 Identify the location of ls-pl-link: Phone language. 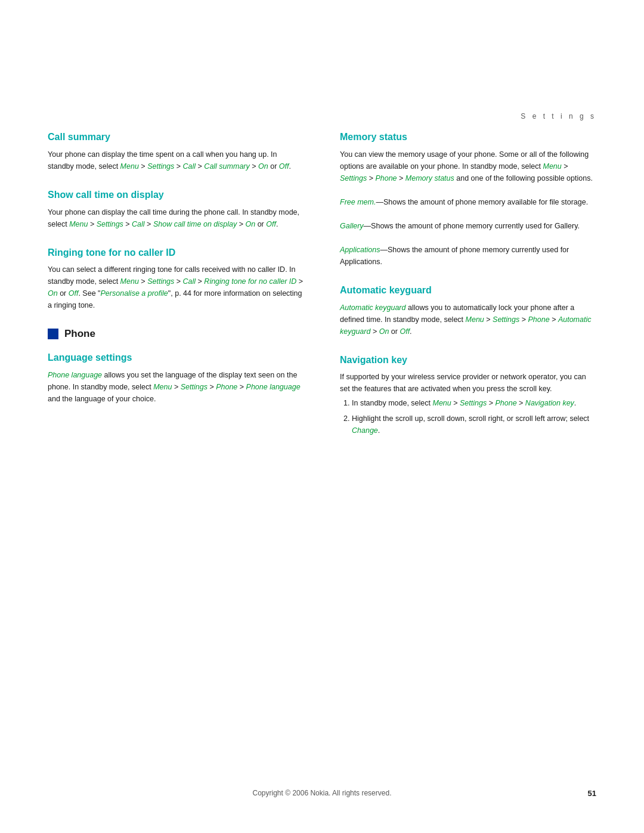
(273, 387).